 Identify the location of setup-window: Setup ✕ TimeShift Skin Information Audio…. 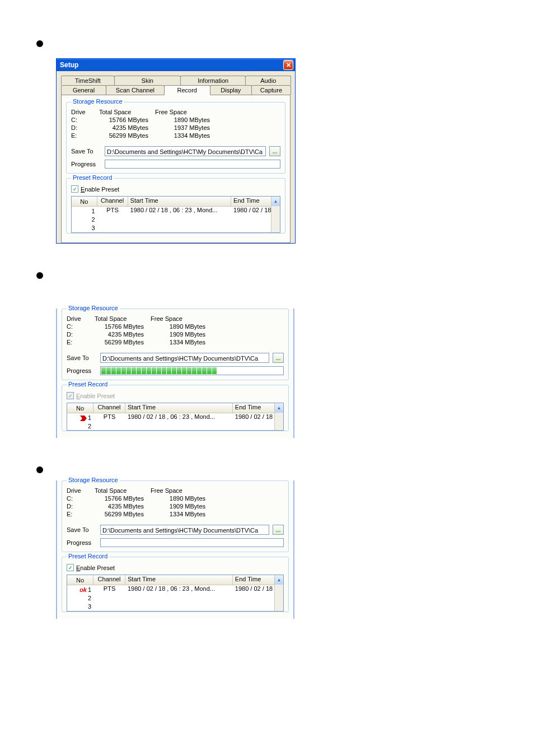
(176, 151).